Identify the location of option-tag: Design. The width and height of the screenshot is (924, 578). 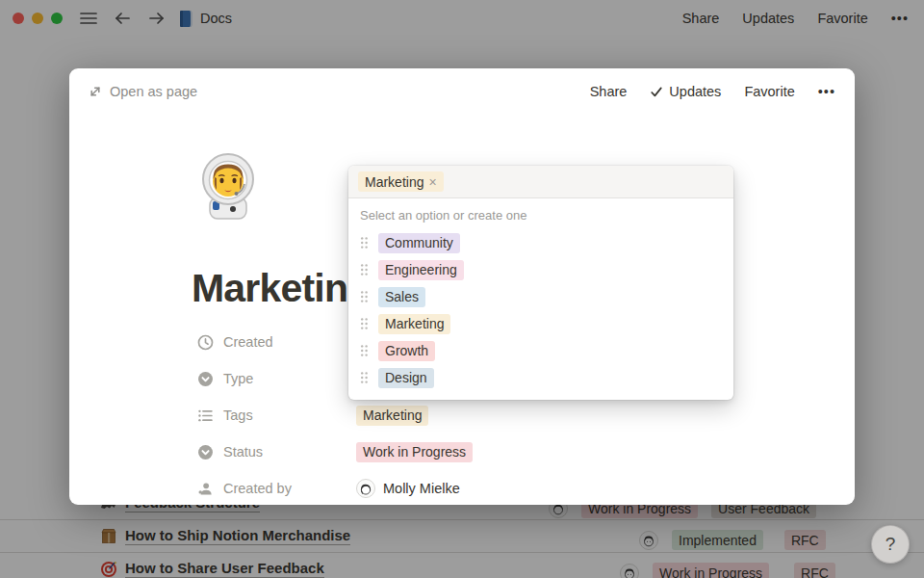
(406, 378).